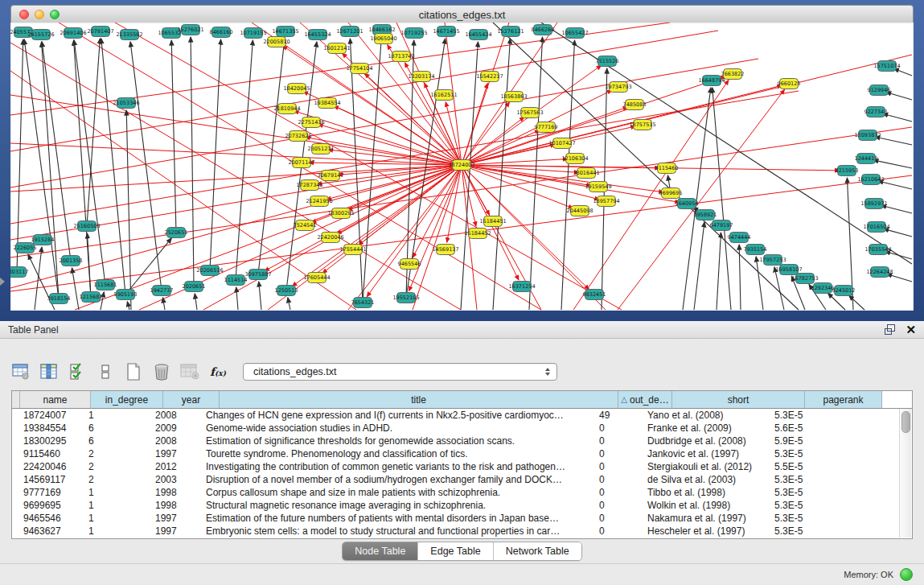  I want to click on close-window-button, so click(24, 14).